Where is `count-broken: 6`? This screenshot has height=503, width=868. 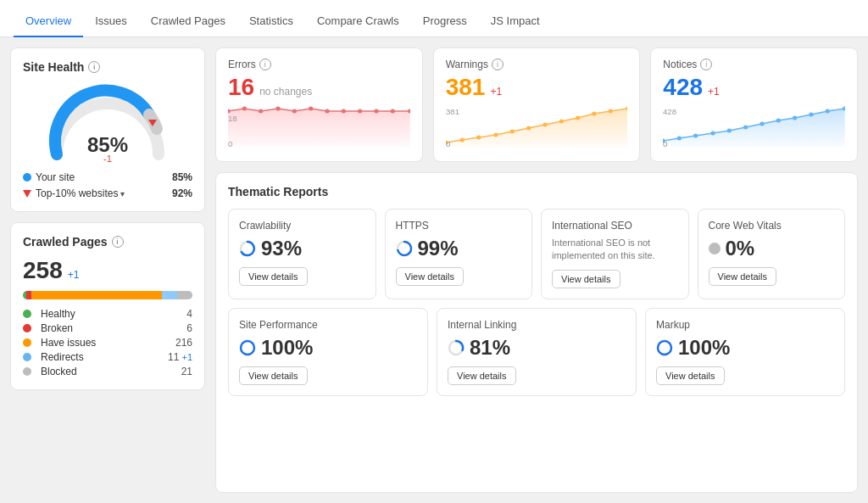
count-broken: 6 is located at coordinates (190, 328).